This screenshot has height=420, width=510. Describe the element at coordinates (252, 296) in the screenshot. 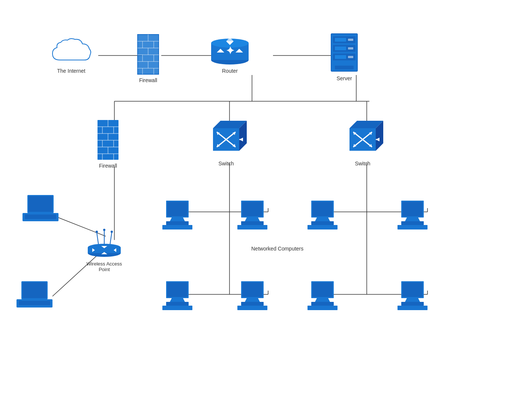

I see `comp-sw1-4-node` at that location.